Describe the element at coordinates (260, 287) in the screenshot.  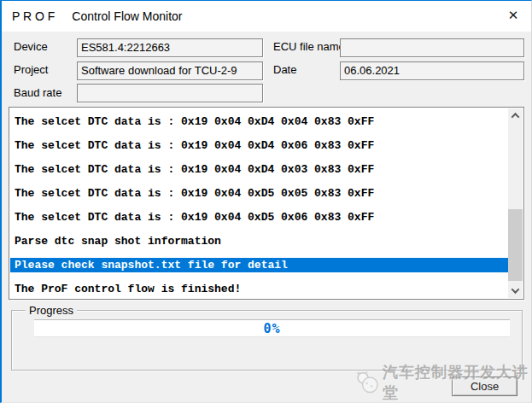
I see `log-row: The ProF control flow is finished!` at that location.